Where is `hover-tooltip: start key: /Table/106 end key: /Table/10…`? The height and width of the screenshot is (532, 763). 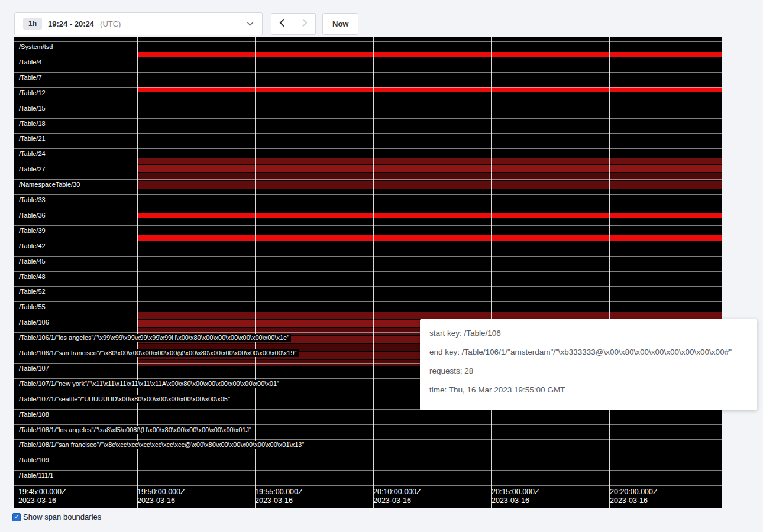
hover-tooltip: start key: /Table/106 end key: /Table/10… is located at coordinates (589, 365).